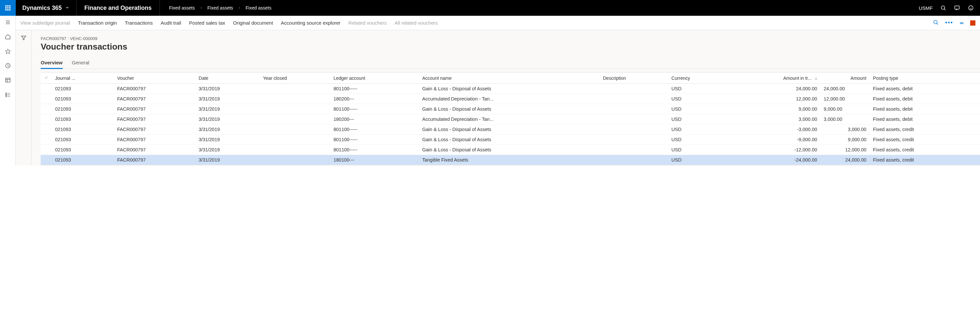 The image size is (980, 330). Describe the element at coordinates (697, 78) in the screenshot. I see `col-currency: Currency` at that location.